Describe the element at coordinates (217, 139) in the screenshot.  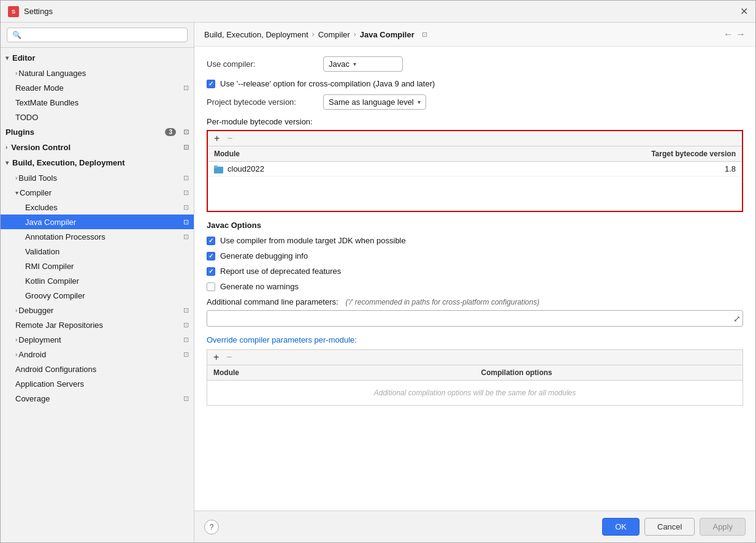
I see `per-module-add-btn: +` at that location.